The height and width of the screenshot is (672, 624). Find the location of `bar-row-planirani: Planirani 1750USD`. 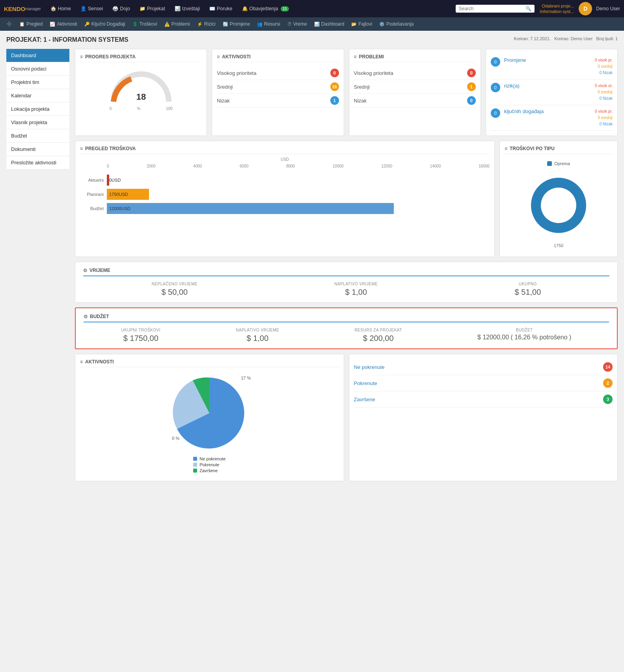

bar-row-planirani: Planirani 1750USD is located at coordinates (285, 194).